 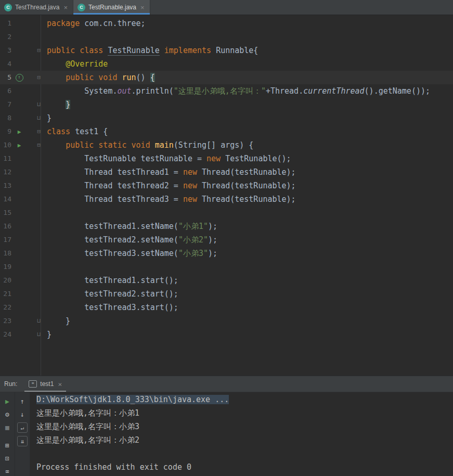 What do you see at coordinates (6, 335) in the screenshot?
I see `line-number: 24` at bounding box center [6, 335].